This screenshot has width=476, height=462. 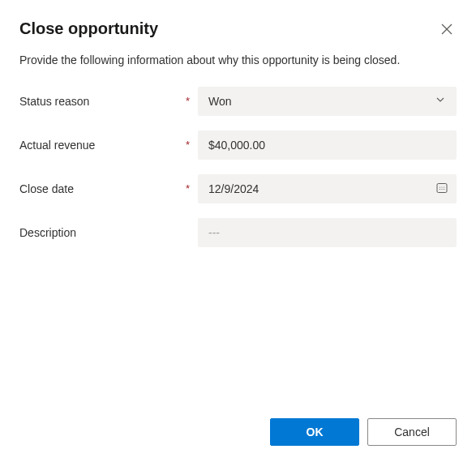 I want to click on description-control, so click(x=328, y=233).